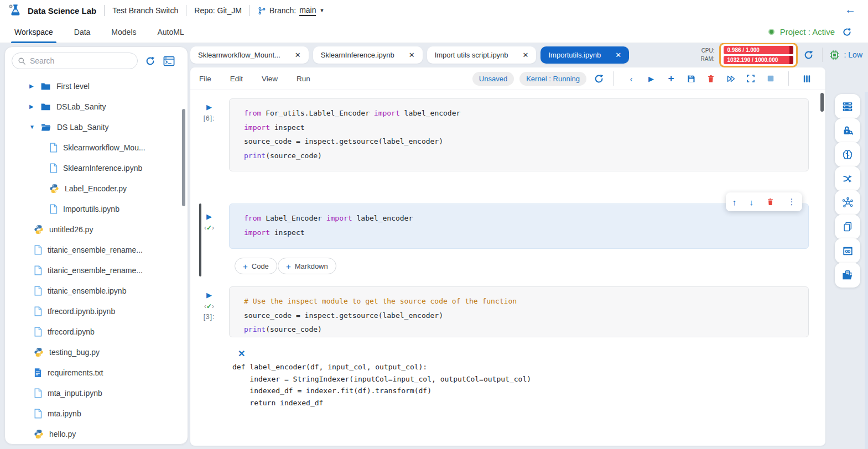 The image size is (868, 449). I want to click on search-icon, so click(22, 61).